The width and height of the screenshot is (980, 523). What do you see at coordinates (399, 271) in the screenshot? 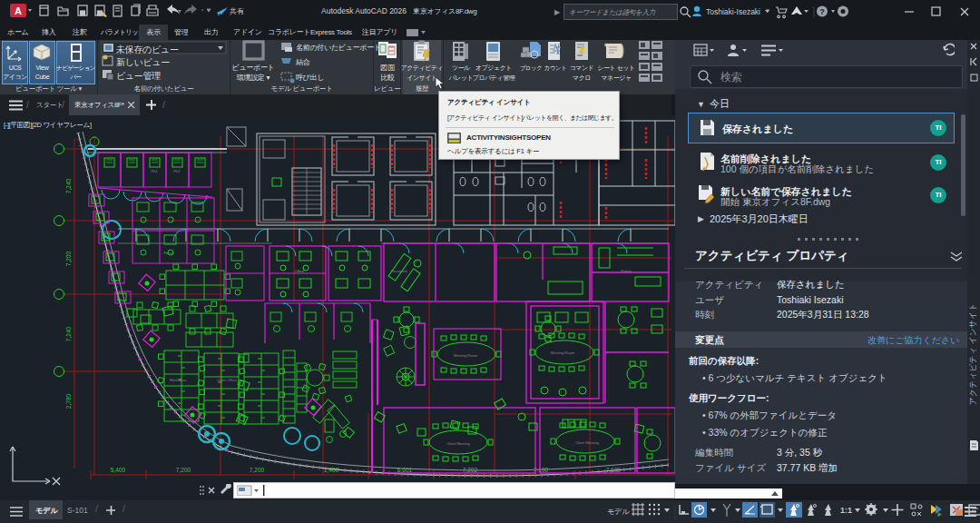
I see `svg-text: Reception` at bounding box center [399, 271].